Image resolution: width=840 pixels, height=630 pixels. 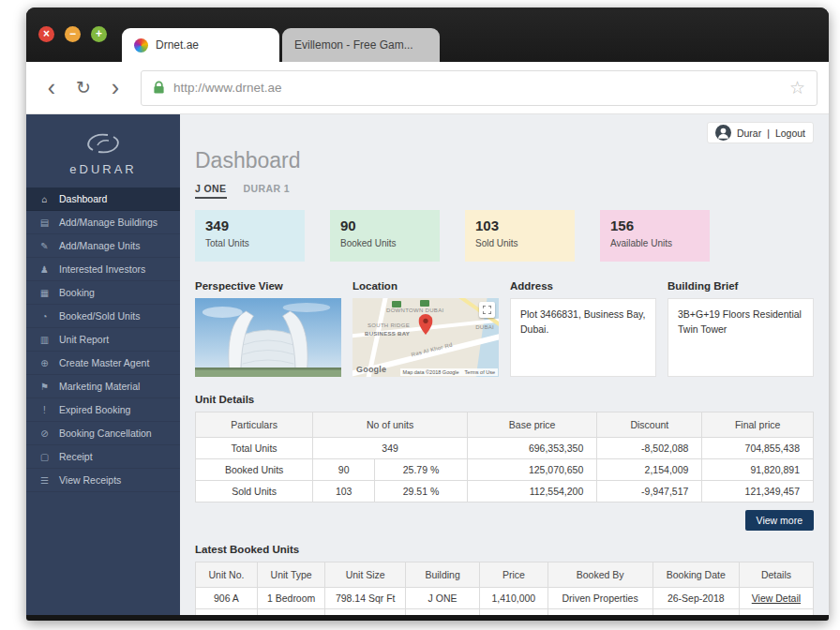 What do you see at coordinates (504, 520) in the screenshot?
I see `view-more-row: View more` at bounding box center [504, 520].